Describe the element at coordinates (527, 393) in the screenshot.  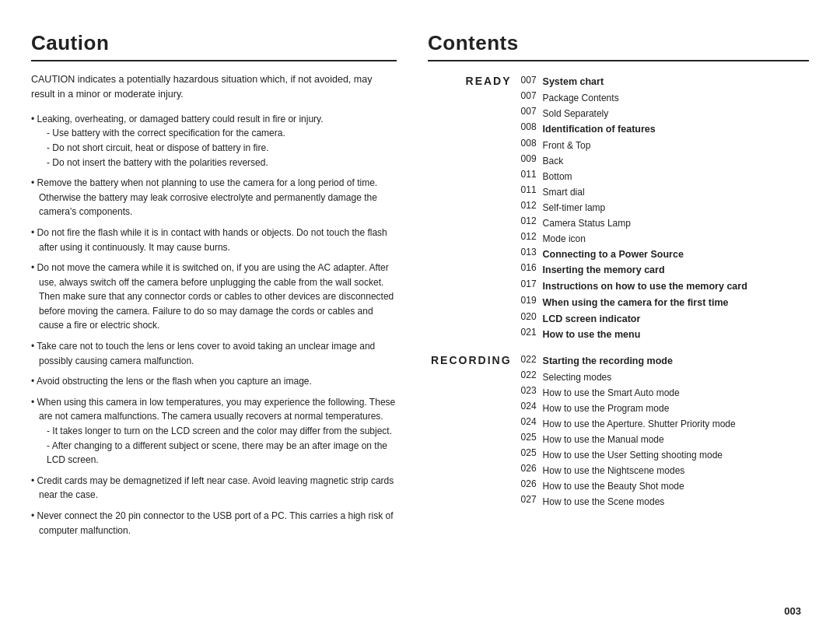
I see `entry-page-num: 023` at that location.